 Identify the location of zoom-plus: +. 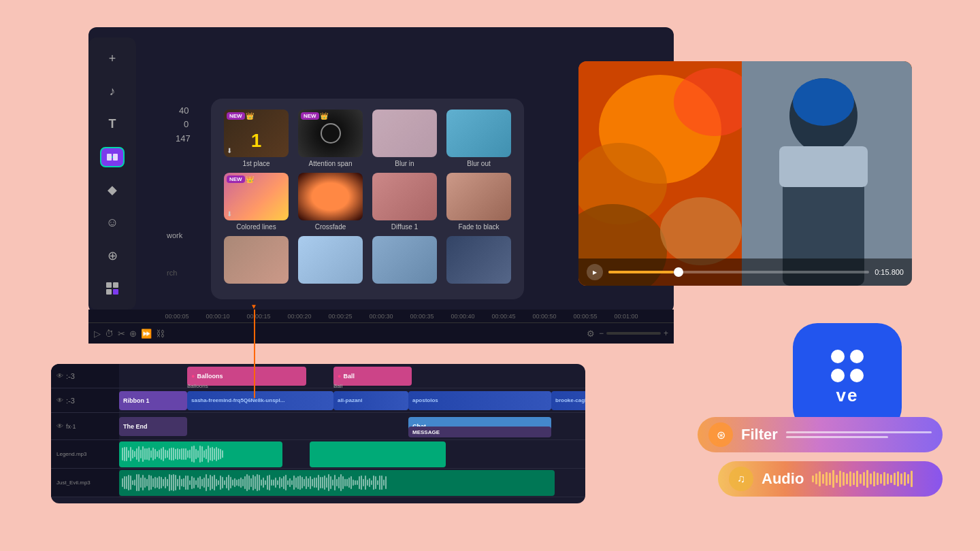
(666, 333).